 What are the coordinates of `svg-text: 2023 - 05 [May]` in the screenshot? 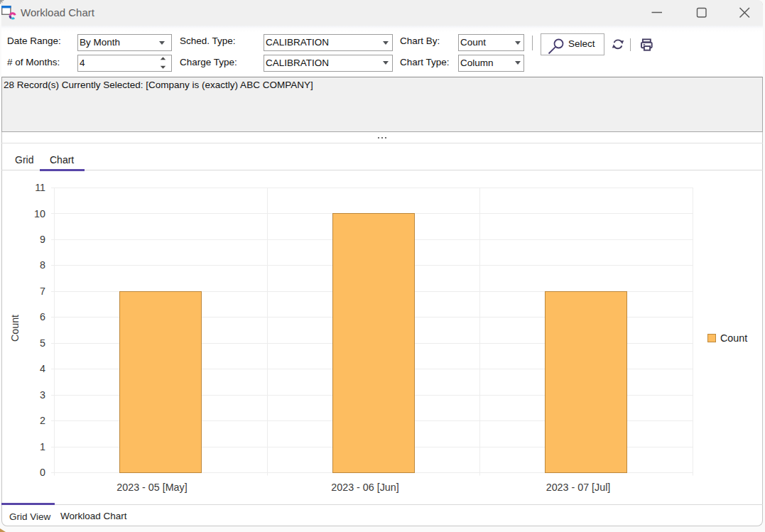 It's located at (152, 487).